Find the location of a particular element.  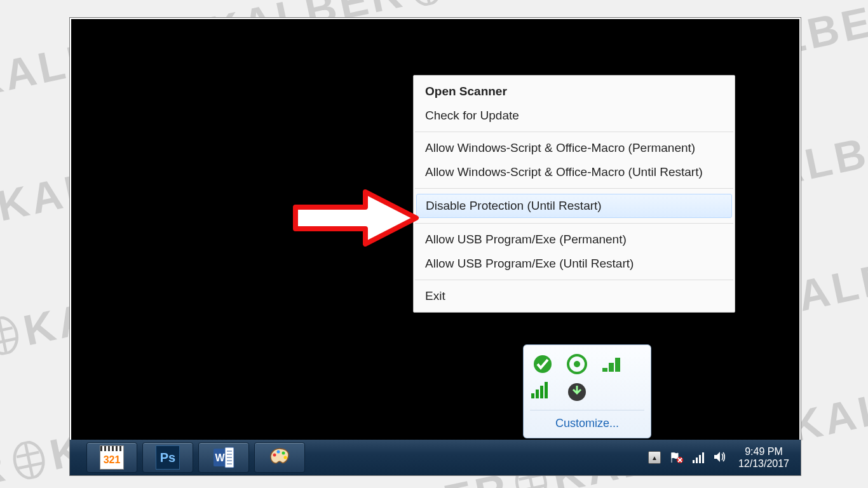

systray-overflow-popup: Customize... is located at coordinates (587, 391).